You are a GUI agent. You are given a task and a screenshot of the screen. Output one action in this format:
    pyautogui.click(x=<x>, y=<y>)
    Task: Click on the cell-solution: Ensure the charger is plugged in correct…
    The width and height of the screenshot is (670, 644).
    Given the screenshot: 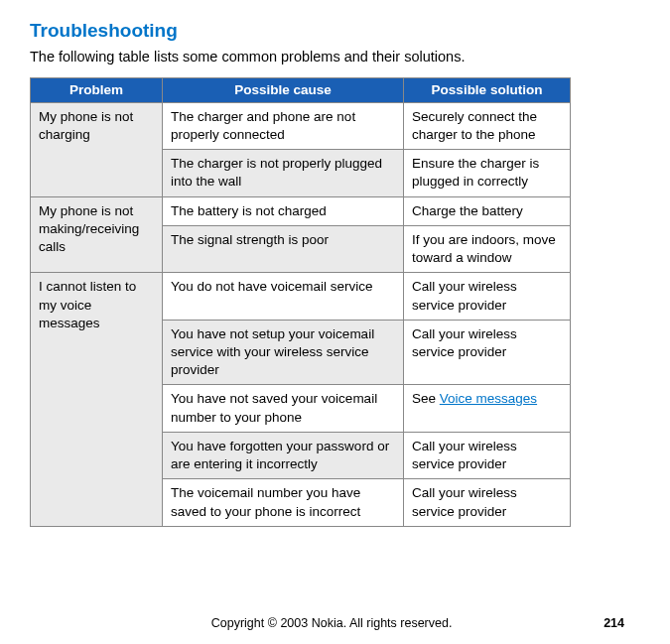 What is the action you would take?
    pyautogui.click(x=487, y=173)
    